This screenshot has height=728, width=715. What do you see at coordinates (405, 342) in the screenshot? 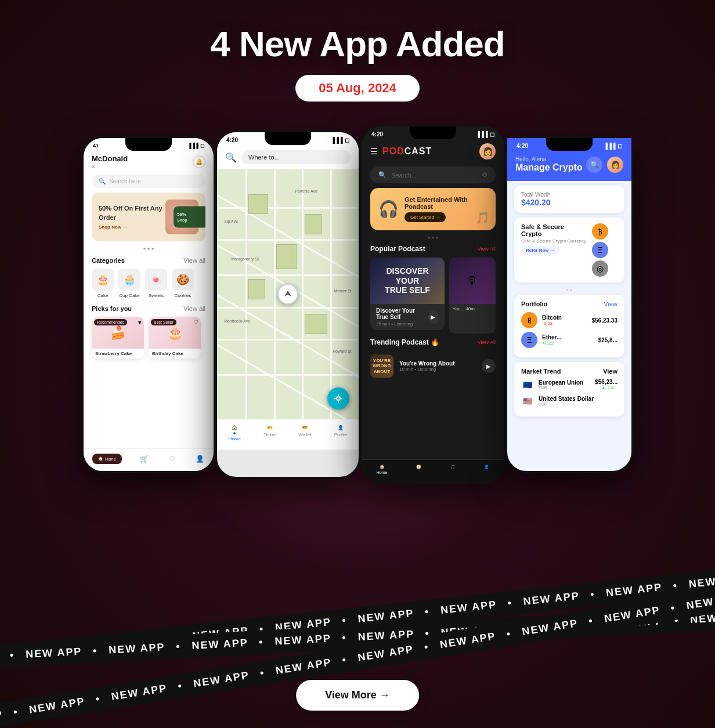
I see `trending-title: Trending Podcast 🔥` at bounding box center [405, 342].